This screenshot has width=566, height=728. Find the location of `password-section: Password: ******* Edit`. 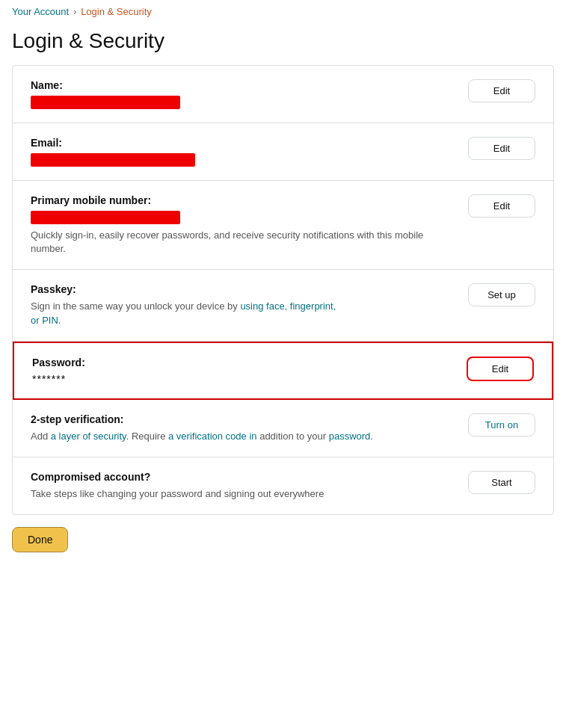

password-section: Password: ******* Edit is located at coordinates (283, 371).